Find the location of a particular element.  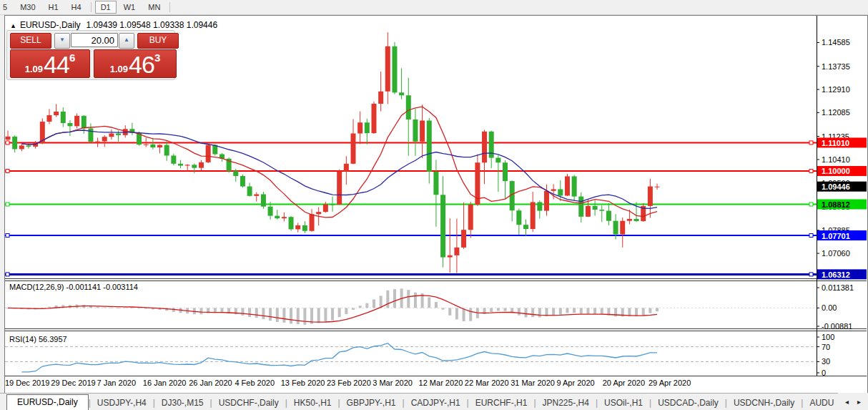

timeframe-d1: D1 is located at coordinates (106, 7).